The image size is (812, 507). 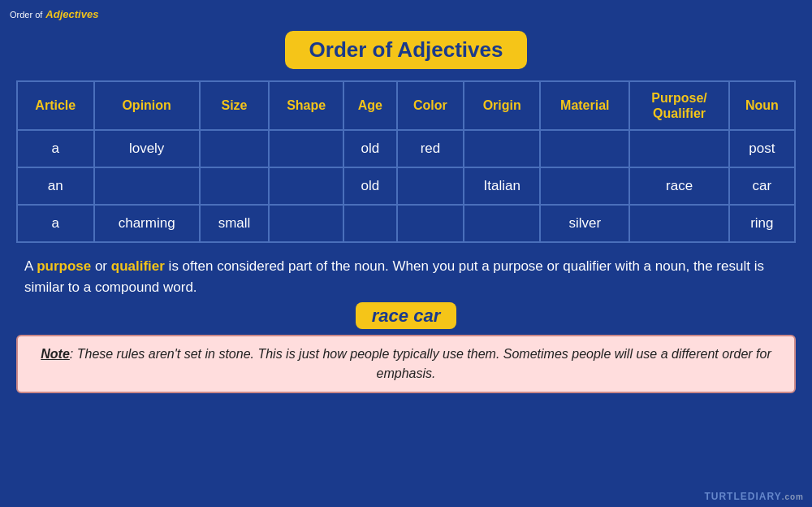 I want to click on row3-purpose, so click(x=679, y=223).